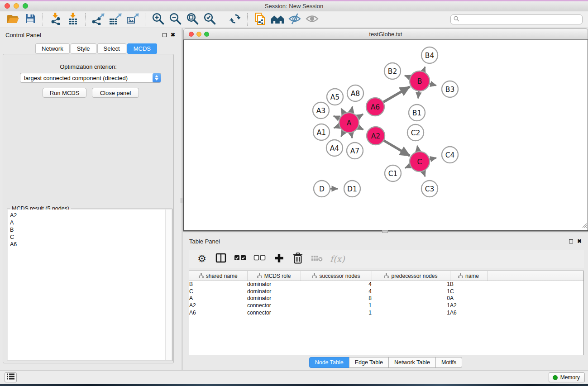 This screenshot has width=588, height=386. I want to click on toggle-column-panel-button, so click(221, 259).